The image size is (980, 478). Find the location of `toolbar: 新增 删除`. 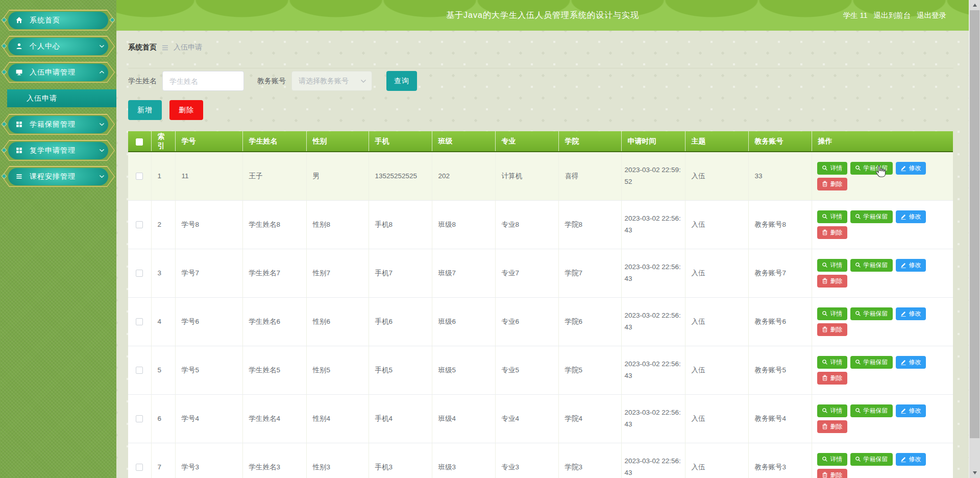

toolbar: 新增 删除 is located at coordinates (541, 110).